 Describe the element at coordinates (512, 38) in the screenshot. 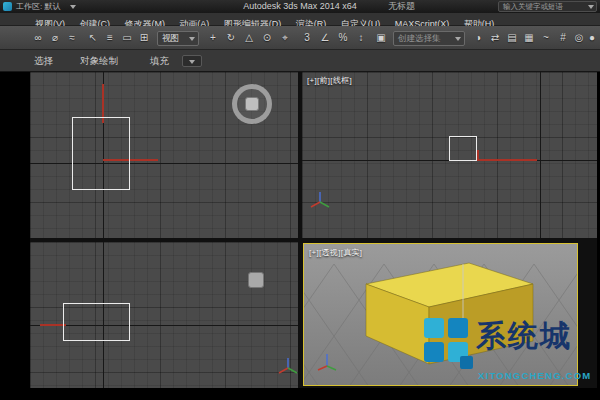

I see `layer-manager-icon: ▤` at that location.